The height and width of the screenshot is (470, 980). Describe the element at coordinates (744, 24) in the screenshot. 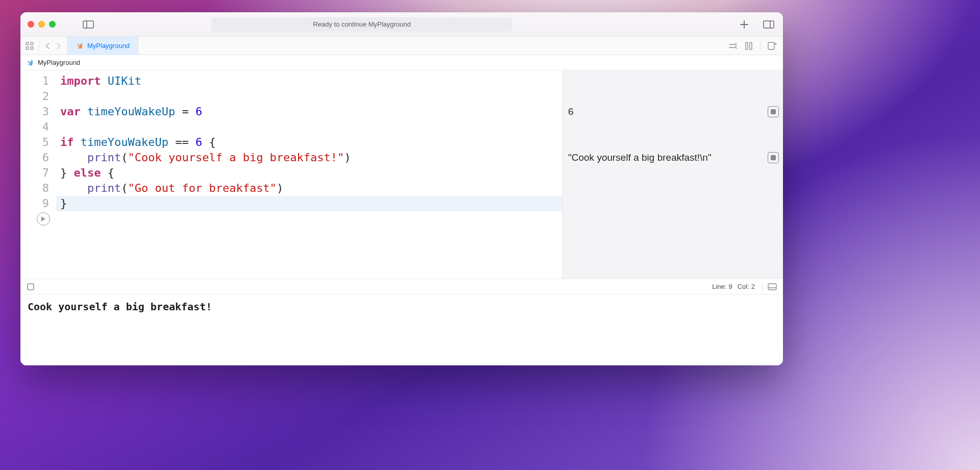

I see `add-button` at that location.